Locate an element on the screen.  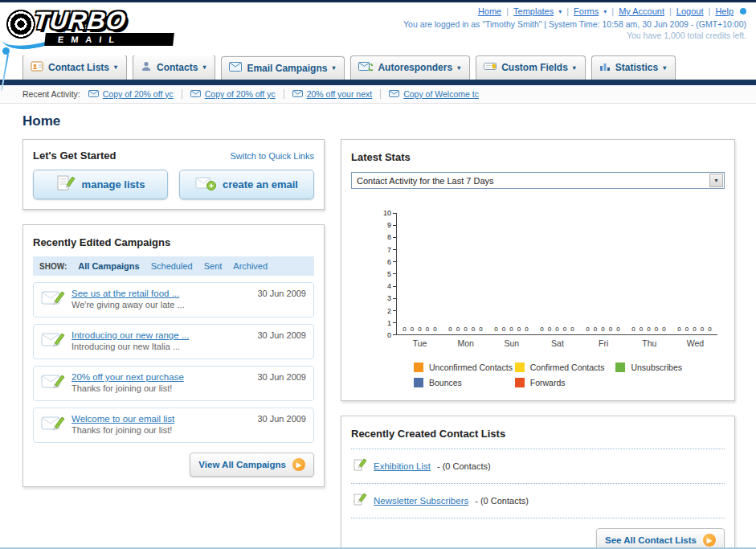
legend-item: Bounces is located at coordinates (464, 383).